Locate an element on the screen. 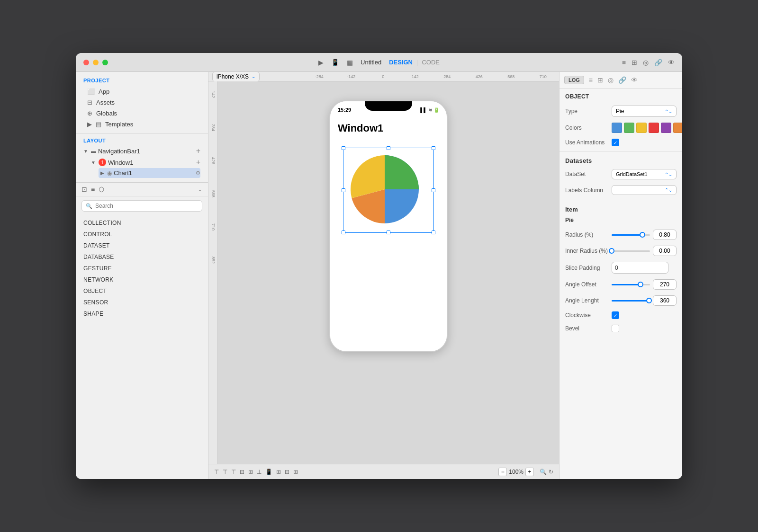 The width and height of the screenshot is (758, 532). sidebar-item-templates: ▶ ▤ Templates is located at coordinates (142, 124).